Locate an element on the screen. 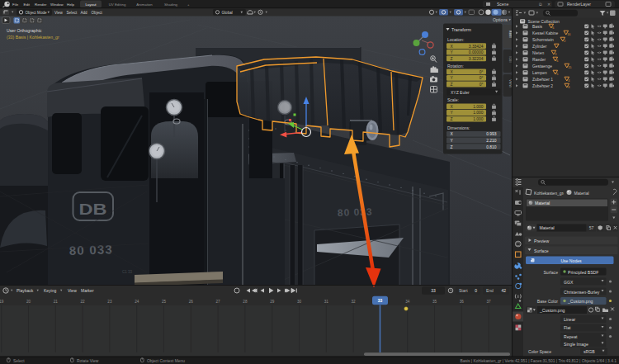  svg-text: sRGB is located at coordinates (589, 352).